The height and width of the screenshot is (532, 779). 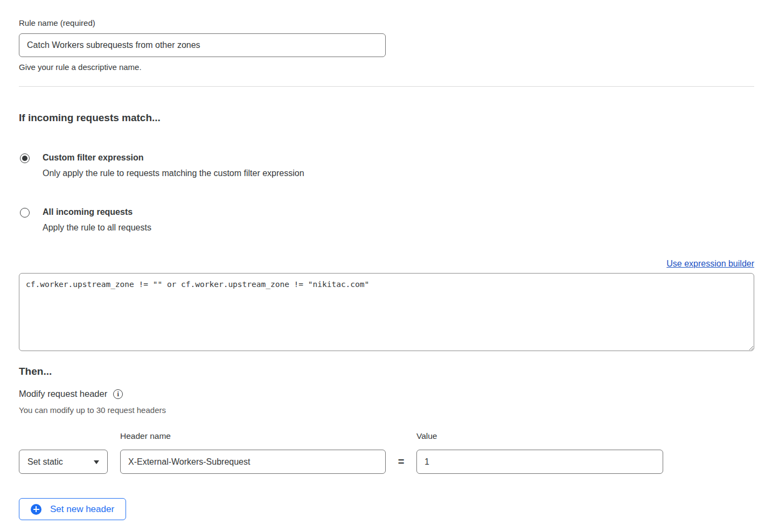 I want to click on rule-name-label: Rule name (required), so click(x=387, y=23).